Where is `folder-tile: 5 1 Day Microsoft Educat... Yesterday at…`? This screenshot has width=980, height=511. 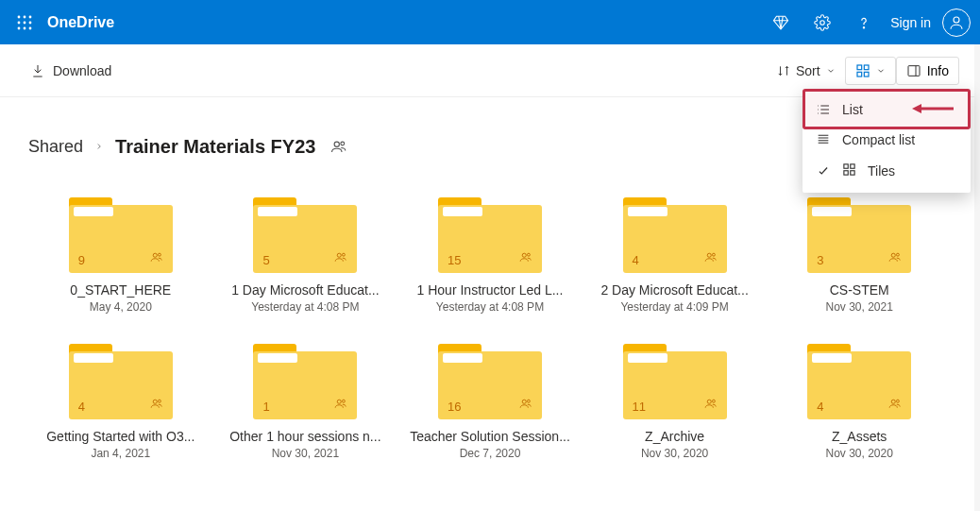 folder-tile: 5 1 Day Microsoft Educat... Yesterday at… is located at coordinates (305, 255).